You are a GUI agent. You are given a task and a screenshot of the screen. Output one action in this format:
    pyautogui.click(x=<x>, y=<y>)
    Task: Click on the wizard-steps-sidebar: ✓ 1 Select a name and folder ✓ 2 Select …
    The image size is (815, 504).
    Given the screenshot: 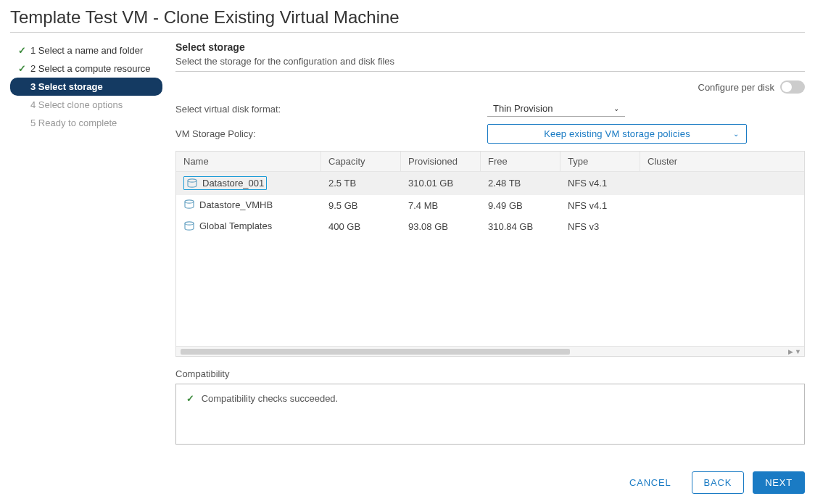 What is the action you would take?
    pyautogui.click(x=86, y=243)
    